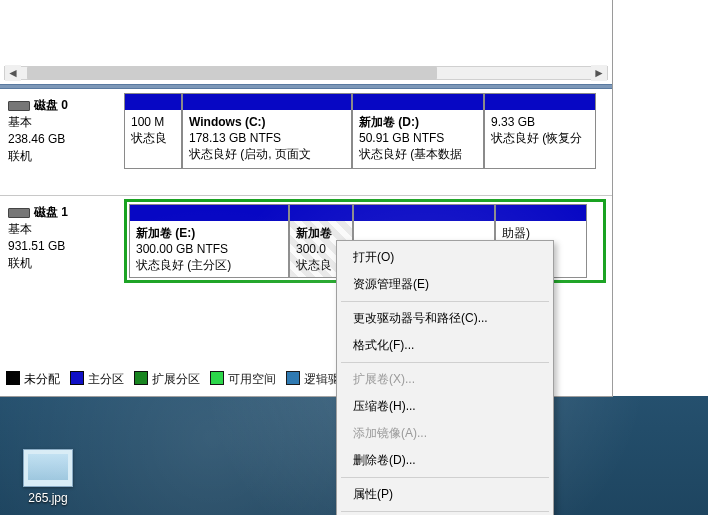 The width and height of the screenshot is (708, 515). Describe the element at coordinates (42, 379) in the screenshot. I see `legend-label: 未分配` at that location.